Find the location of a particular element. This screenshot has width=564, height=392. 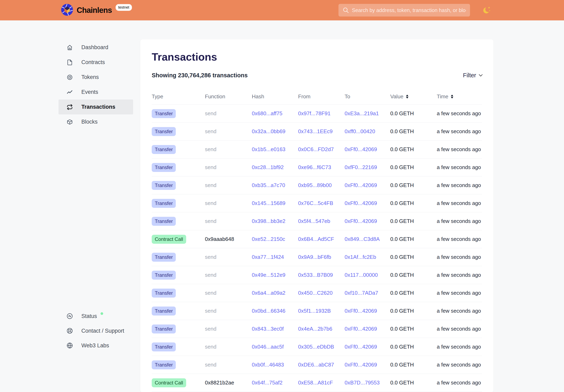

tx-hash-link: 0x398...bb3e2 is located at coordinates (269, 221).